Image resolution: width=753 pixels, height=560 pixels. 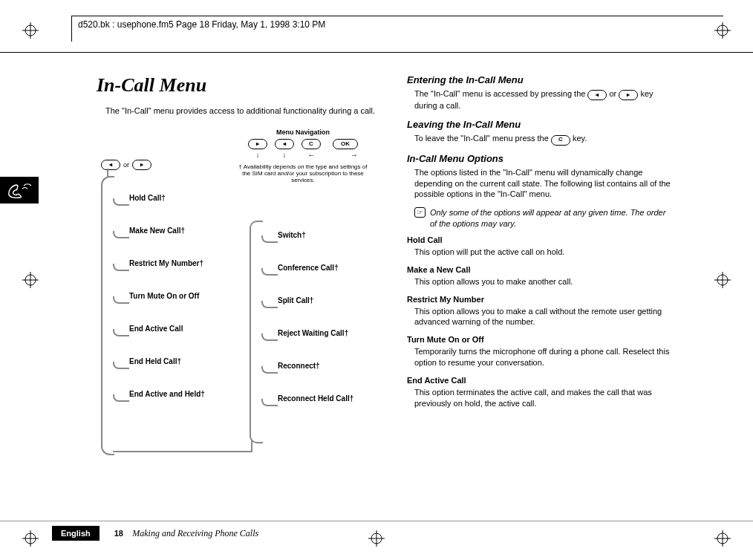 I want to click on section-body: To leave the "In-Call" menu press the C …, so click(x=544, y=139).